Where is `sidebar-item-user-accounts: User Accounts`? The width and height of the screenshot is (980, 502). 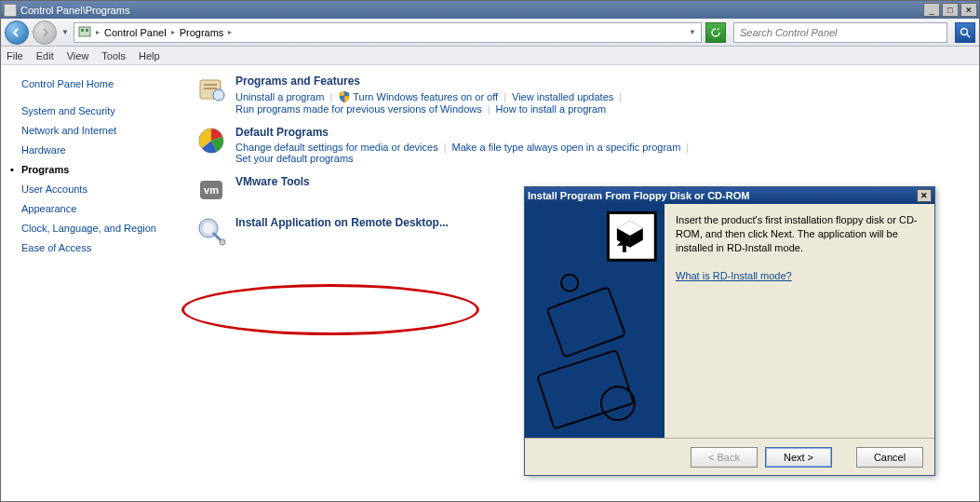 sidebar-item-user-accounts: User Accounts is located at coordinates (100, 189).